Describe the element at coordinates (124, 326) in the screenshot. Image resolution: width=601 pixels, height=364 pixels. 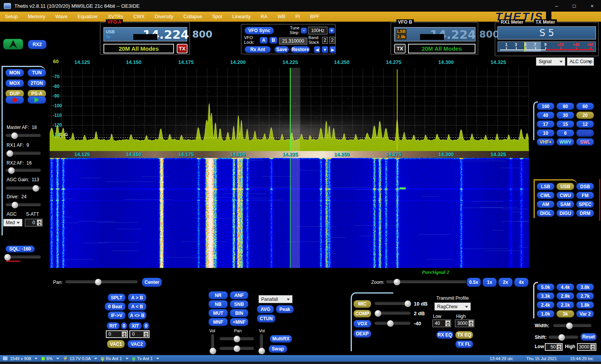
I see `rit-step-button: 0` at that location.